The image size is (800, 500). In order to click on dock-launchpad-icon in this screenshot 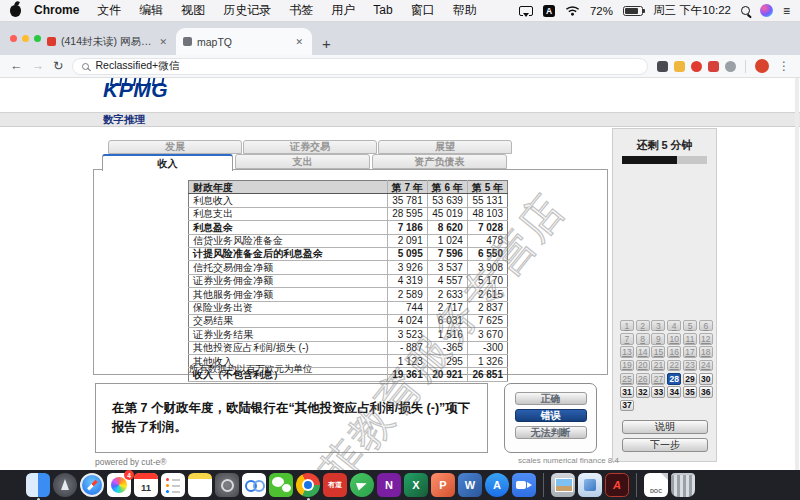, I will do `click(65, 485)`.